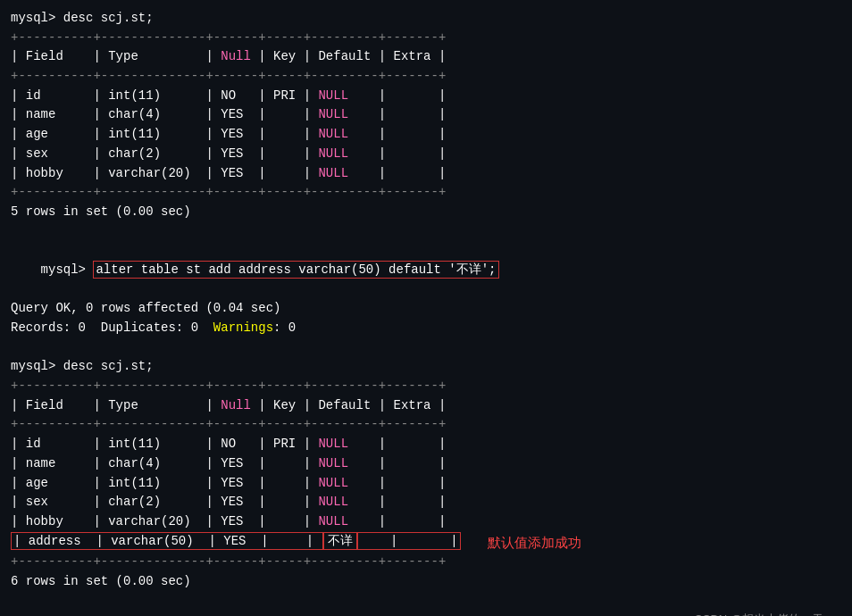 The image size is (852, 616). Describe the element at coordinates (426, 19) in the screenshot. I see `desc1-command: mysql> desc scj.st;` at that location.